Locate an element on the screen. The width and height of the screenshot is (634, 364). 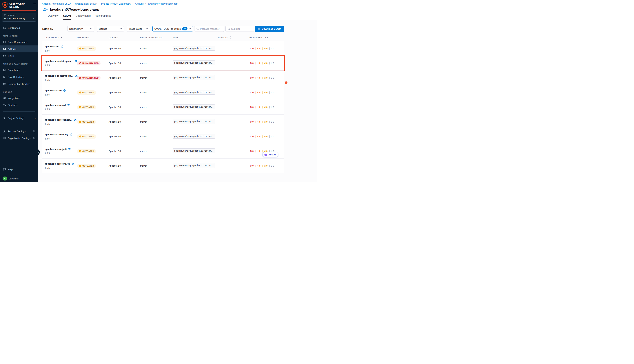
search-icon is located at coordinates (198, 29).